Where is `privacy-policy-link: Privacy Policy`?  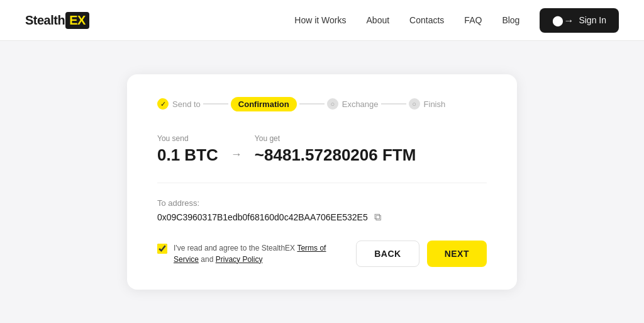
privacy-policy-link: Privacy Policy is located at coordinates (239, 259).